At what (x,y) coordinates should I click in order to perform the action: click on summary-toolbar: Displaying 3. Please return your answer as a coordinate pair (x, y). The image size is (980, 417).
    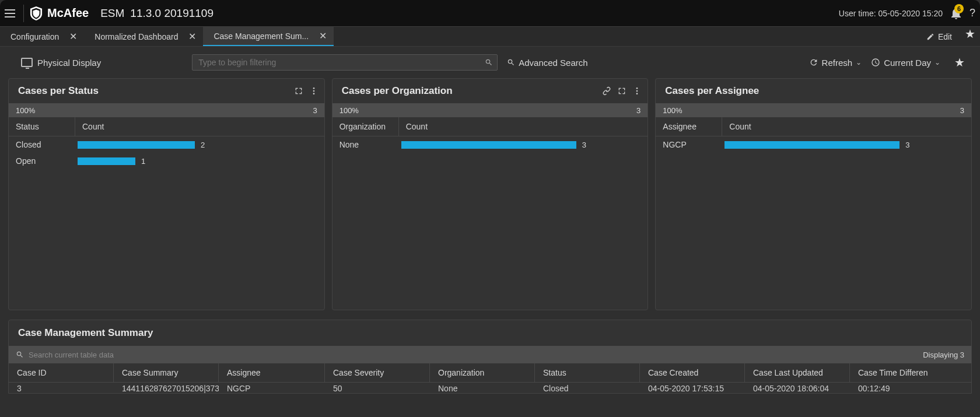
    Looking at the image, I should click on (490, 355).